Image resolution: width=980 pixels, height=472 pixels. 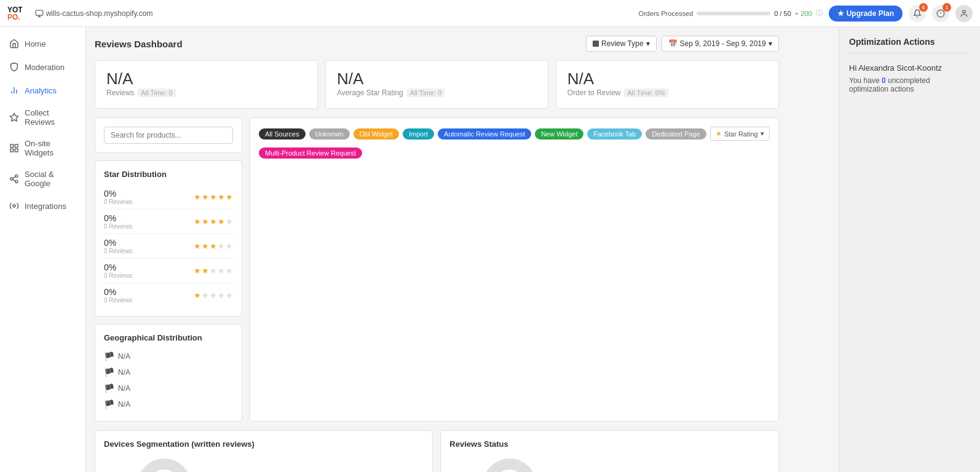 I want to click on sidebar-item-home: Home, so click(x=43, y=44).